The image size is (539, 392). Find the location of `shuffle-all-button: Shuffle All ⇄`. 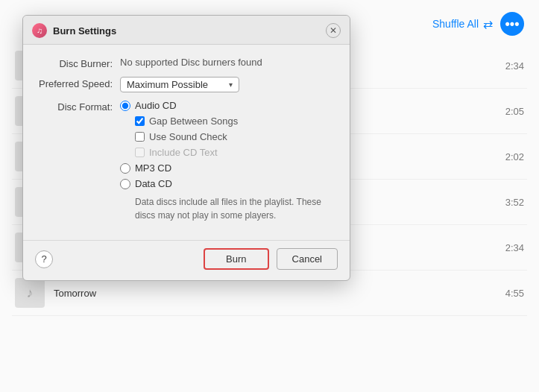

shuffle-all-button: Shuffle All ⇄ is located at coordinates (462, 24).